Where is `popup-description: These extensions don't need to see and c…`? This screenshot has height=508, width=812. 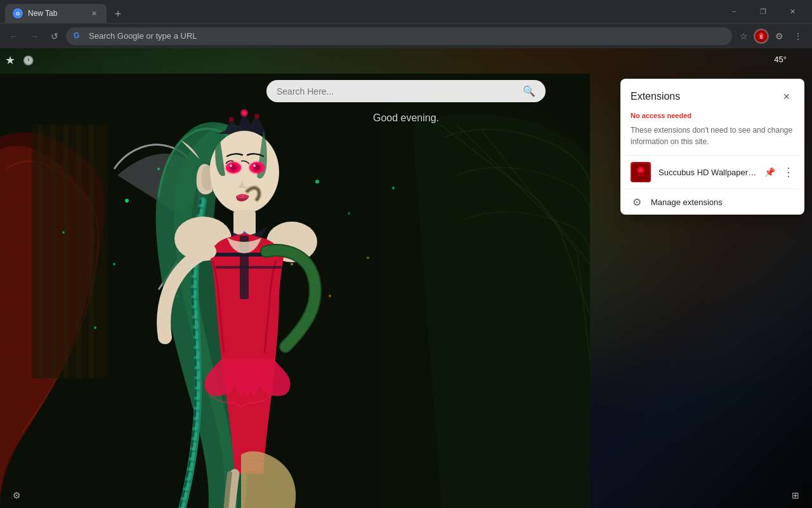
popup-description: These extensions don't need to see and c… is located at coordinates (712, 140).